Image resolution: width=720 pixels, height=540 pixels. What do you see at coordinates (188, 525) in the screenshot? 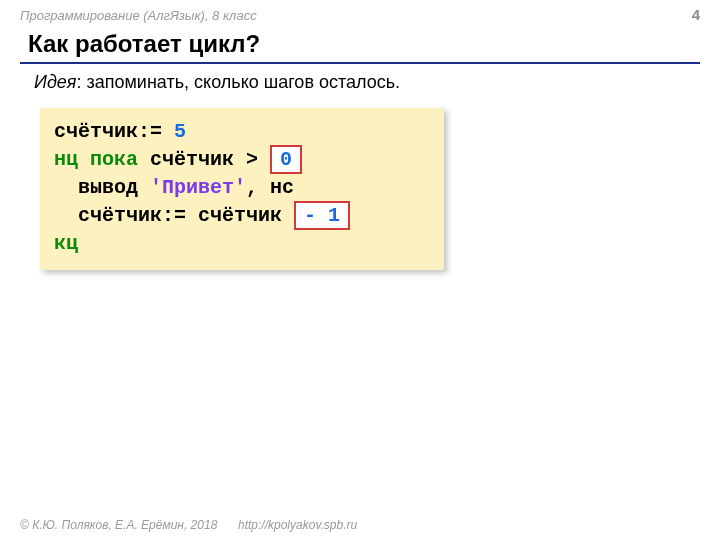
I see `slide-footer: © К.Ю. Поляков, Е.А. Ерёмин, 2018 http:/…` at bounding box center [188, 525].